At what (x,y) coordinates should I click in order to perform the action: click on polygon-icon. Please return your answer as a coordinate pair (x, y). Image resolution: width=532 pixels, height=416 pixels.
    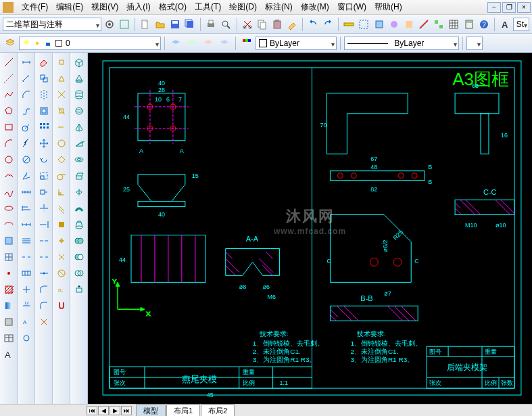
    Looking at the image, I should click on (9, 111).